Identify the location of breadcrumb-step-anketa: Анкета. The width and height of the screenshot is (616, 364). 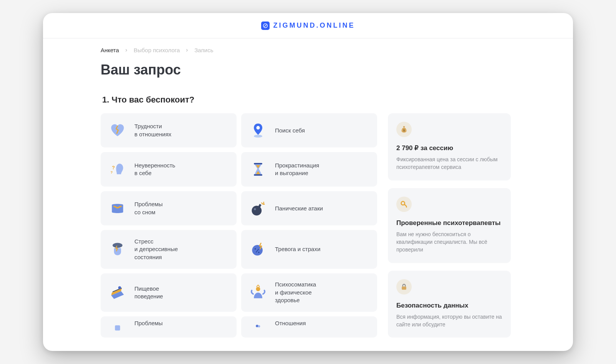
(110, 50).